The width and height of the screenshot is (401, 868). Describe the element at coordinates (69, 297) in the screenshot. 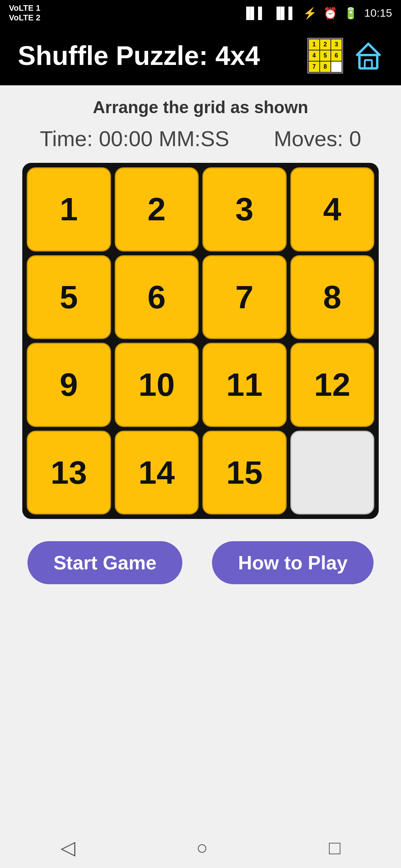

I see `tile-5: 5` at that location.